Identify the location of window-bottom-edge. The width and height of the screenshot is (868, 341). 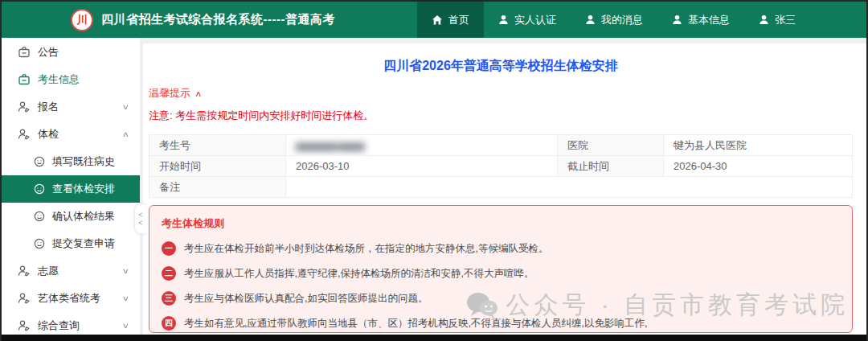
(434, 338).